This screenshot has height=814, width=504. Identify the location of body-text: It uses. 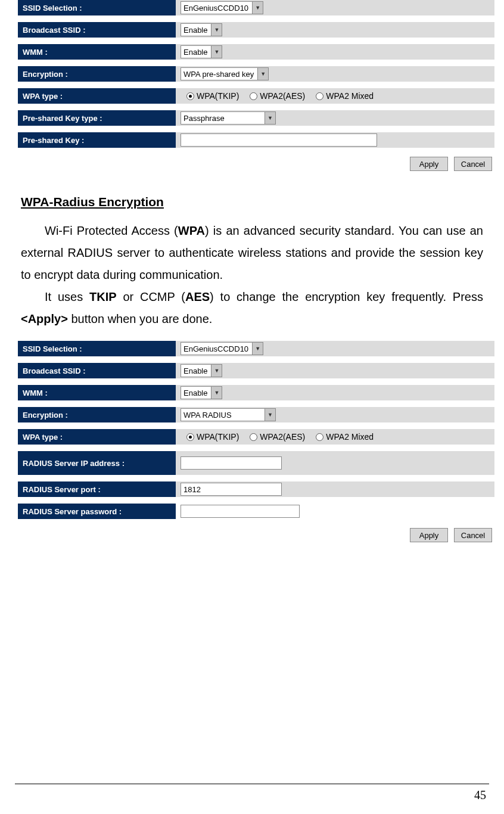
(67, 297).